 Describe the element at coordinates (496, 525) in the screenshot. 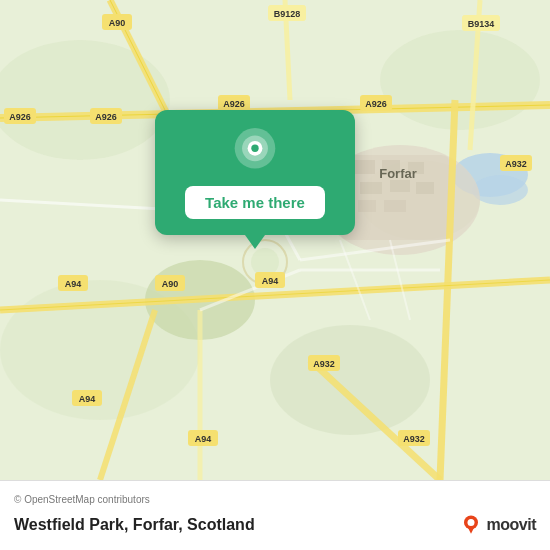

I see `moovit-logo: moovit` at that location.